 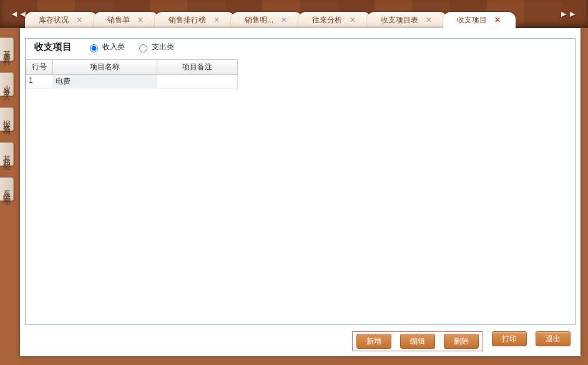 What do you see at coordinates (374, 341) in the screenshot?
I see `add-button: 新增` at bounding box center [374, 341].